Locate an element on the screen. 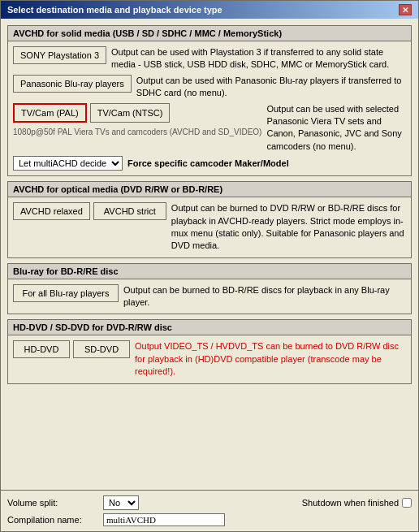 The width and height of the screenshot is (419, 532). section-hddvd-header: HD-DVD / SD-DVD for DVD-R/RW disc is located at coordinates (210, 328).